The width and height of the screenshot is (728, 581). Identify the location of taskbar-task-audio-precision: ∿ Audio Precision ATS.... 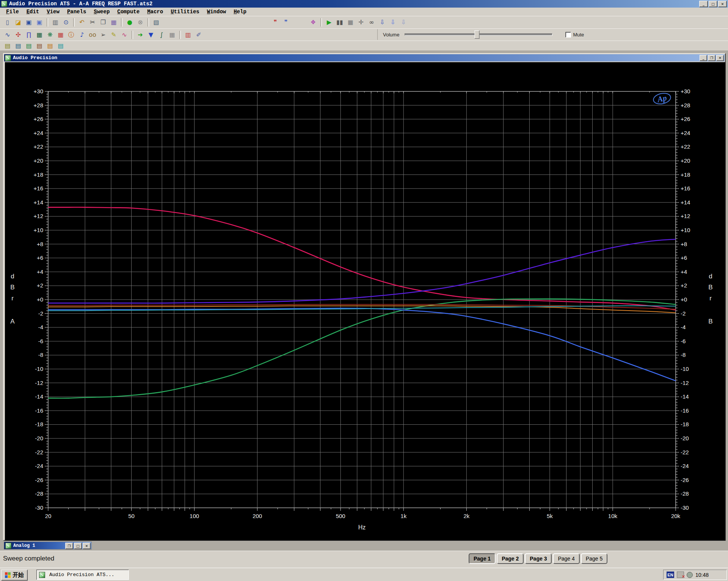
(83, 575).